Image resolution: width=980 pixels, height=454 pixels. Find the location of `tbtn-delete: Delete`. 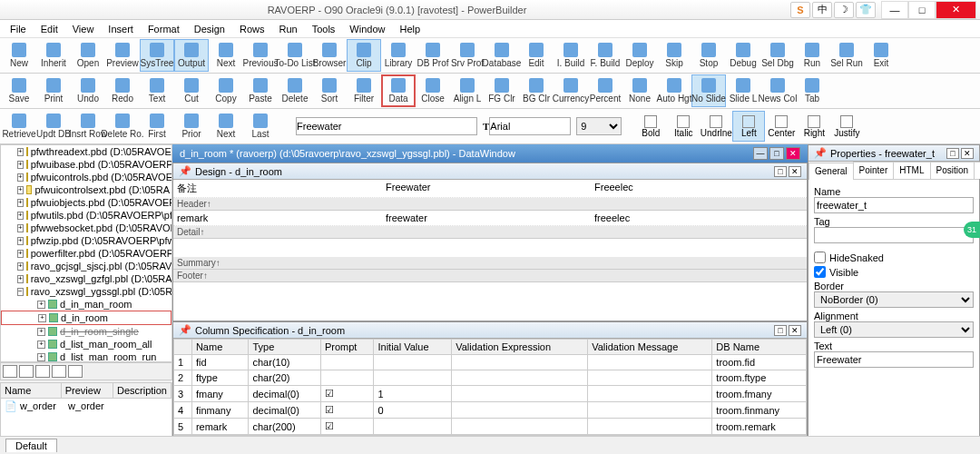

tbtn-delete: Delete is located at coordinates (295, 91).